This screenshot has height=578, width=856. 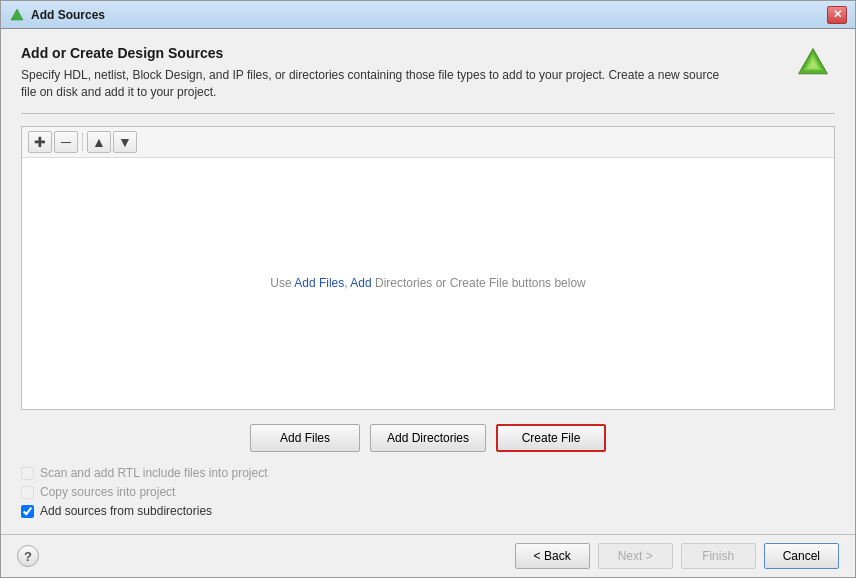 I want to click on minus-icon: ─, so click(x=66, y=142).